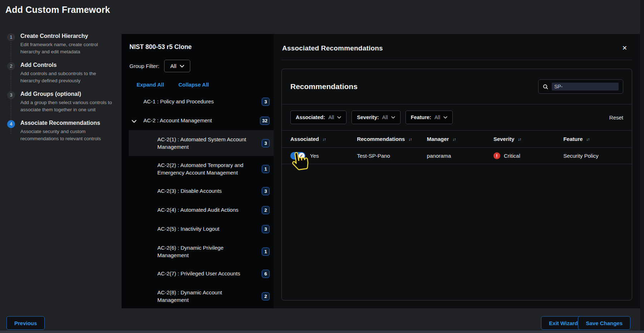 This screenshot has width=644, height=333. I want to click on expand-all-link: Expand All, so click(150, 84).